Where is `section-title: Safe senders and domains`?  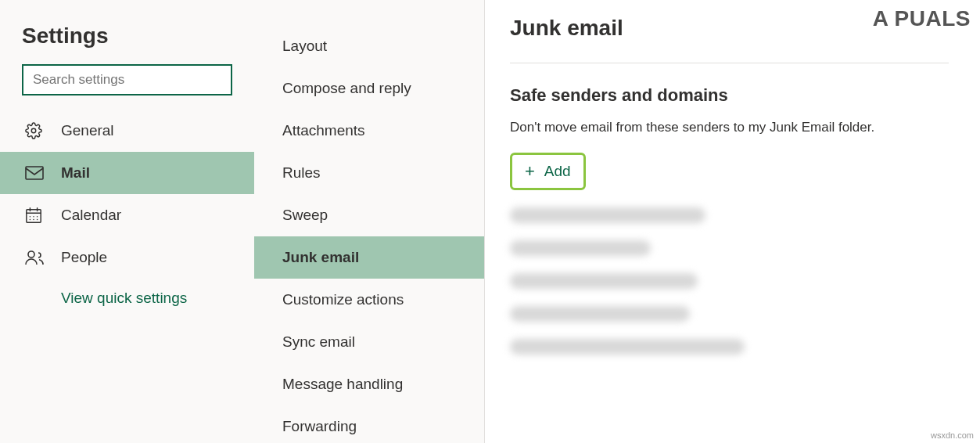 section-title: Safe senders and domains is located at coordinates (729, 95).